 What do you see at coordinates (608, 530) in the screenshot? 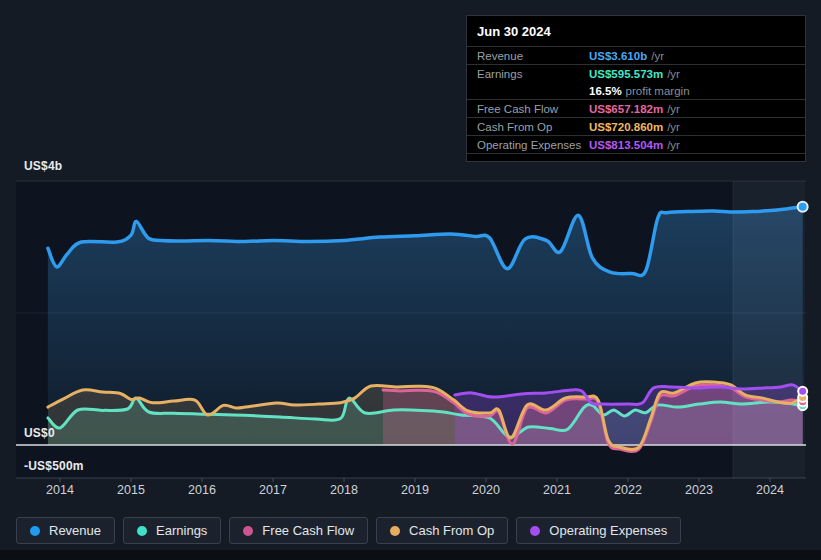
I see `legend-item-label: Operating Expenses` at bounding box center [608, 530].